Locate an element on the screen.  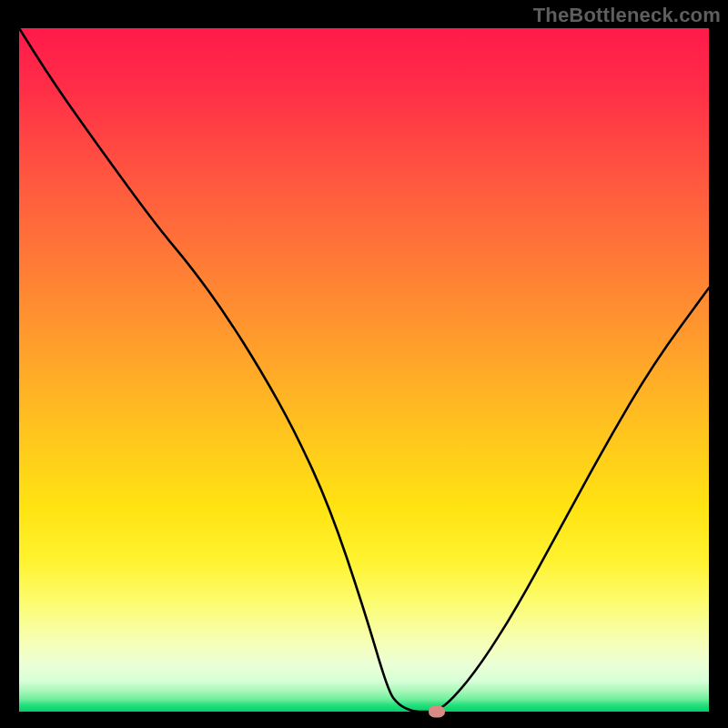
selected-point-marker is located at coordinates (437, 712).